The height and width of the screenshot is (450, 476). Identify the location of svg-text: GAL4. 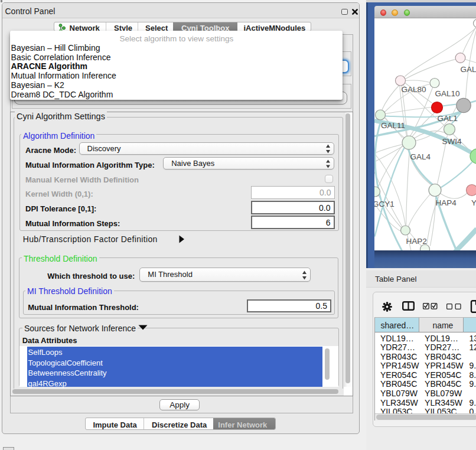
(420, 156).